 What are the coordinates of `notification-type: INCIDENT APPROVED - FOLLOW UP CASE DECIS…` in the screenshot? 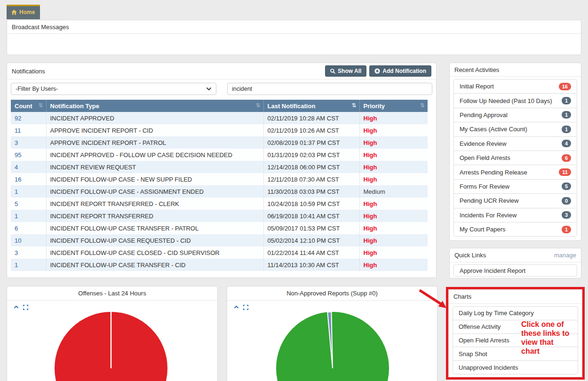 It's located at (155, 155).